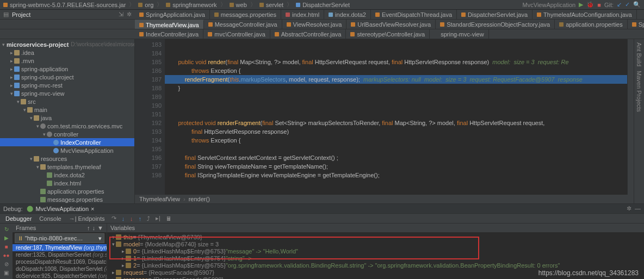 This screenshot has height=279, width=644. What do you see at coordinates (148, 219) in the screenshot?
I see `drop-frame-icon: ⤴` at bounding box center [148, 219].